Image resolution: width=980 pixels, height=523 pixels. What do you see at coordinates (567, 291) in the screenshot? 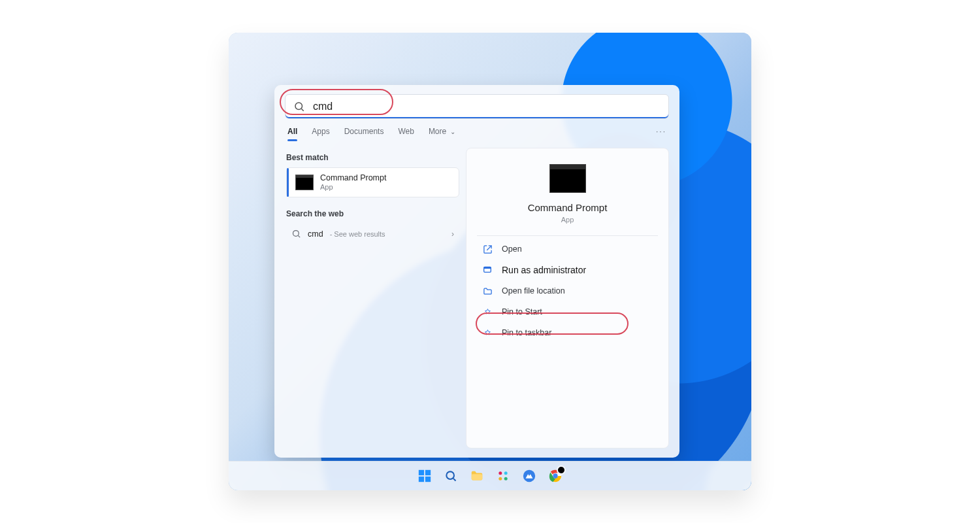
I see `action-open-file-location: Open file location` at bounding box center [567, 291].